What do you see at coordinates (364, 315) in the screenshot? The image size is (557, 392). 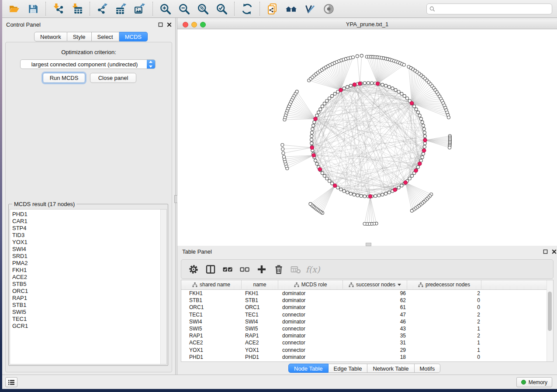 I see `table-row: TEC1TEC1connector472` at bounding box center [364, 315].